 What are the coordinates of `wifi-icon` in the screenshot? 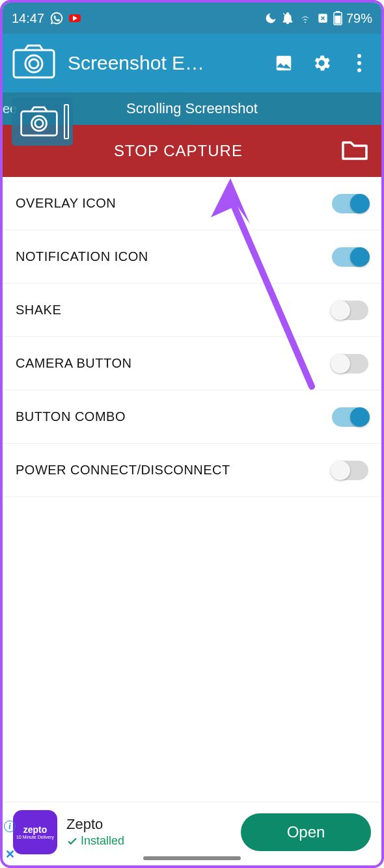 It's located at (305, 18).